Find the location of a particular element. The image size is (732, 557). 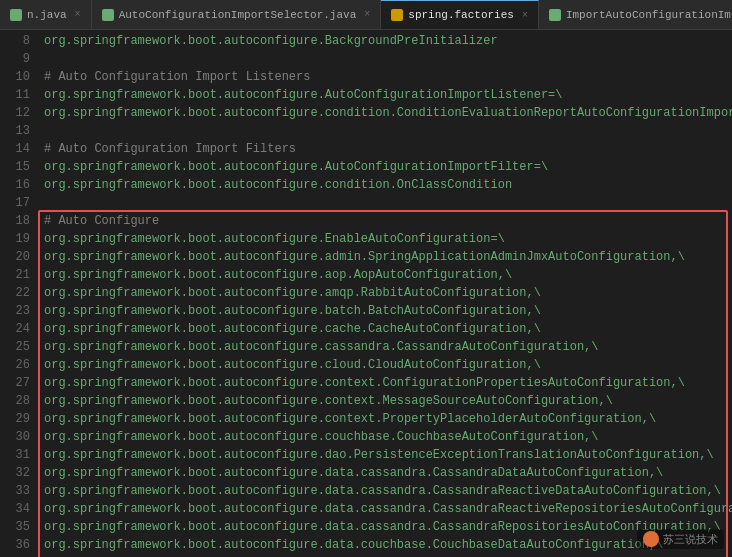

line-number-20: 20 is located at coordinates (15, 257).